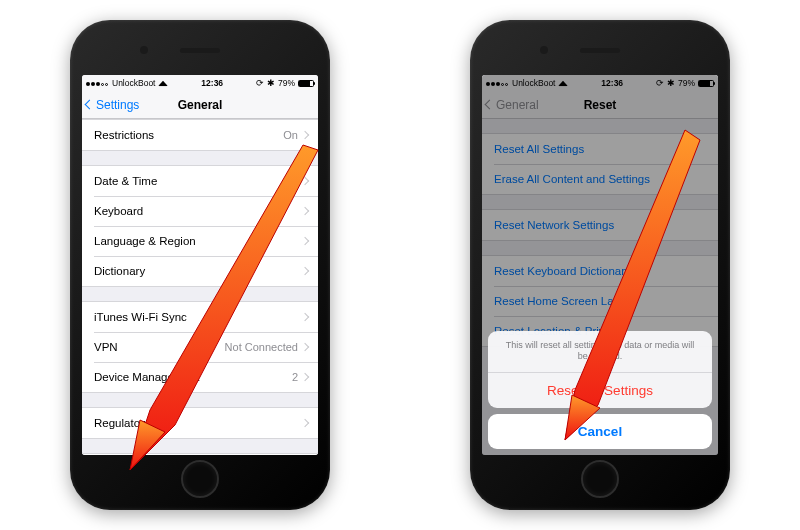  What do you see at coordinates (600, 390) in the screenshot?
I see `action-sheet-reset-button: Reset All Settings` at bounding box center [600, 390].